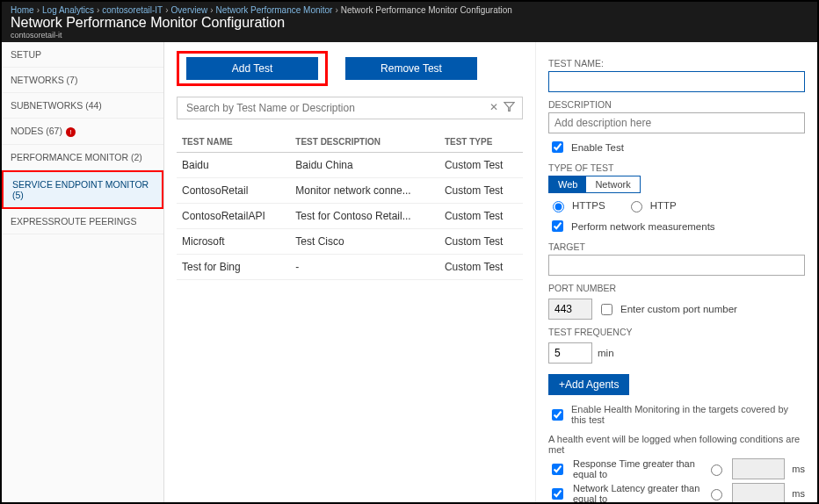 The image size is (819, 504). I want to click on enable-health-checkbox, so click(557, 414).